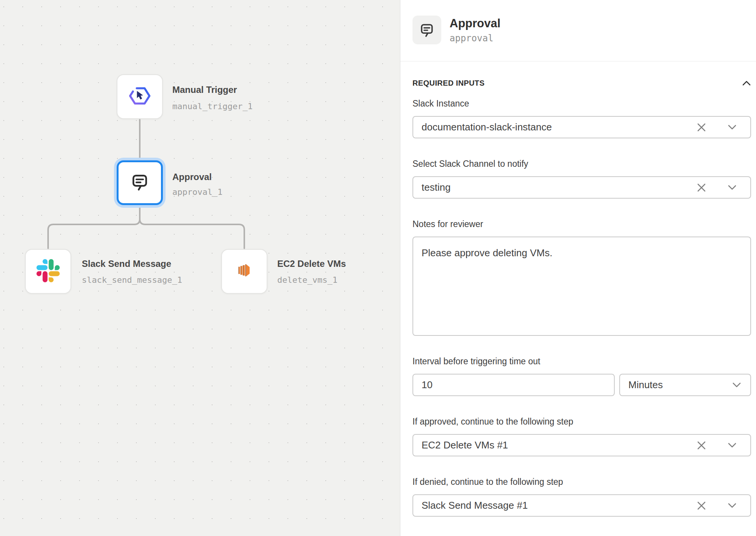 Image resolution: width=756 pixels, height=536 pixels. What do you see at coordinates (205, 90) in the screenshot?
I see `node-title: Manual Trigger` at bounding box center [205, 90].